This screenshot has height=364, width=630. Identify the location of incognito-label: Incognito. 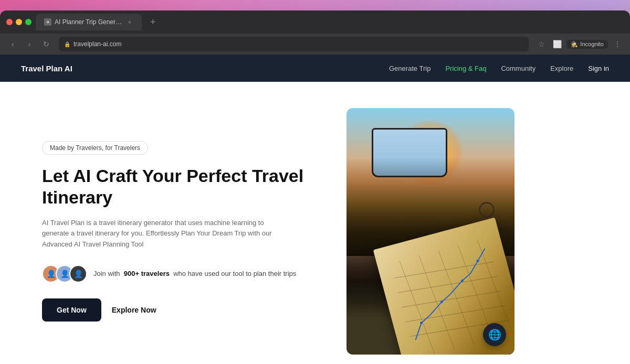
(592, 44).